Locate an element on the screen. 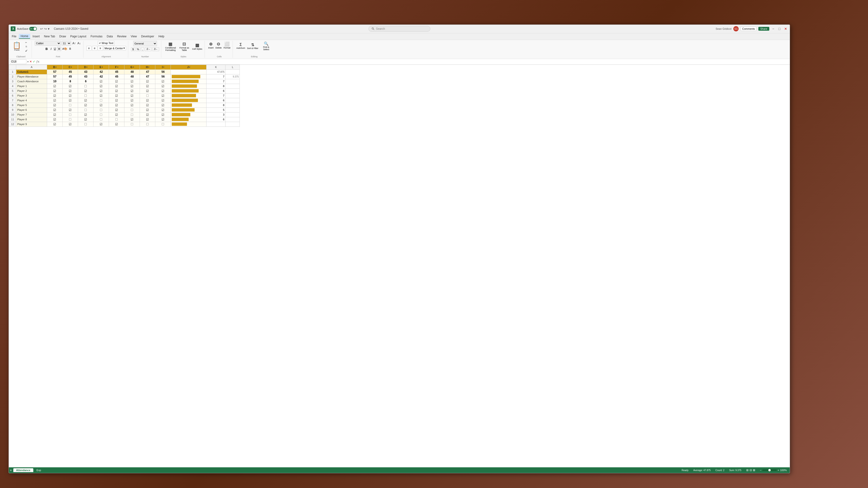 The image size is (868, 488). comma-button: , is located at coordinates (143, 49).